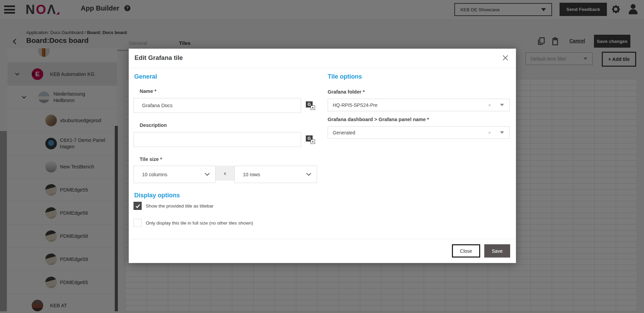 The height and width of the screenshot is (313, 644). Describe the element at coordinates (138, 206) in the screenshot. I see `checkmark-icon` at that location.